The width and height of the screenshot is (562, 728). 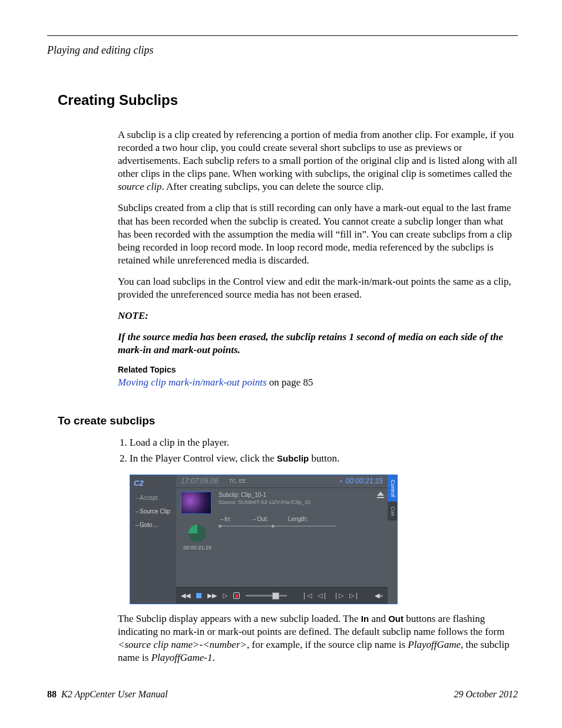 What do you see at coordinates (324, 459) in the screenshot?
I see `text: button.` at bounding box center [324, 459].